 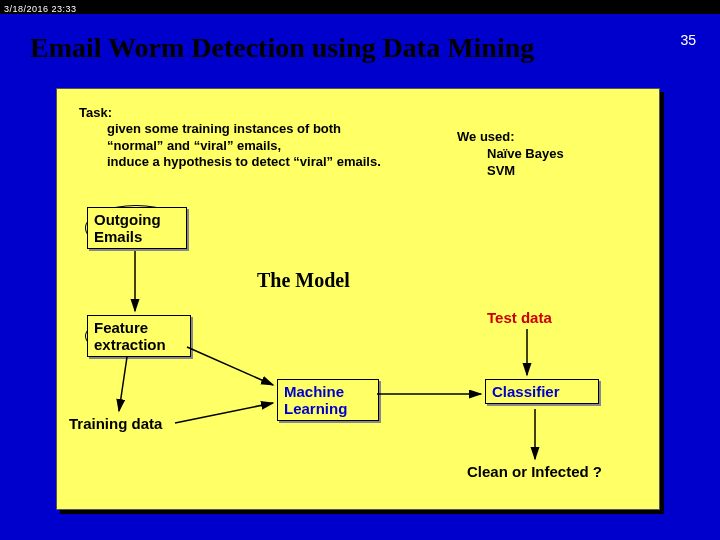 What do you see at coordinates (316, 408) in the screenshot?
I see `ml-line2: Learning` at bounding box center [316, 408].